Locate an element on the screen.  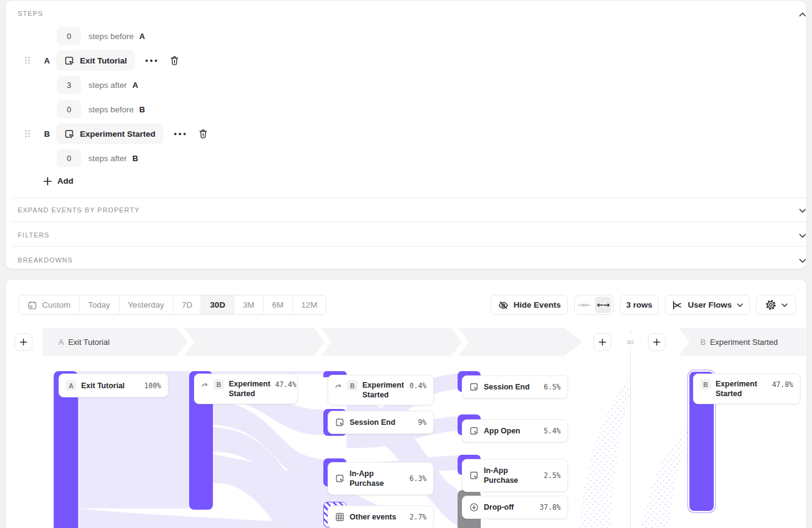
step-a-more-button is located at coordinates (151, 61).